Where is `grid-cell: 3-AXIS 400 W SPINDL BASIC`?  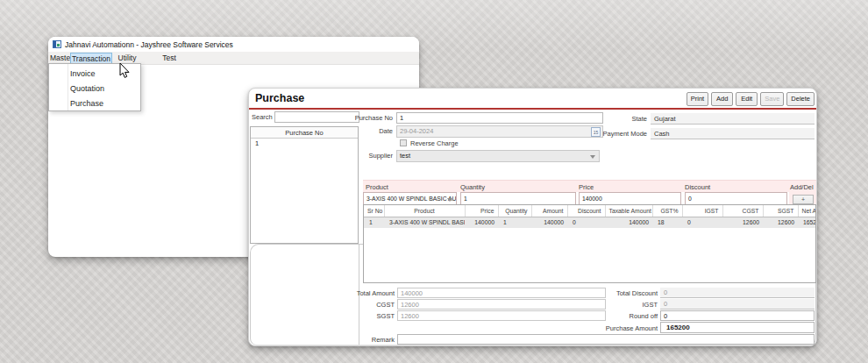
grid-cell: 3-AXIS 400 W SPINDL BASIC is located at coordinates (424, 223).